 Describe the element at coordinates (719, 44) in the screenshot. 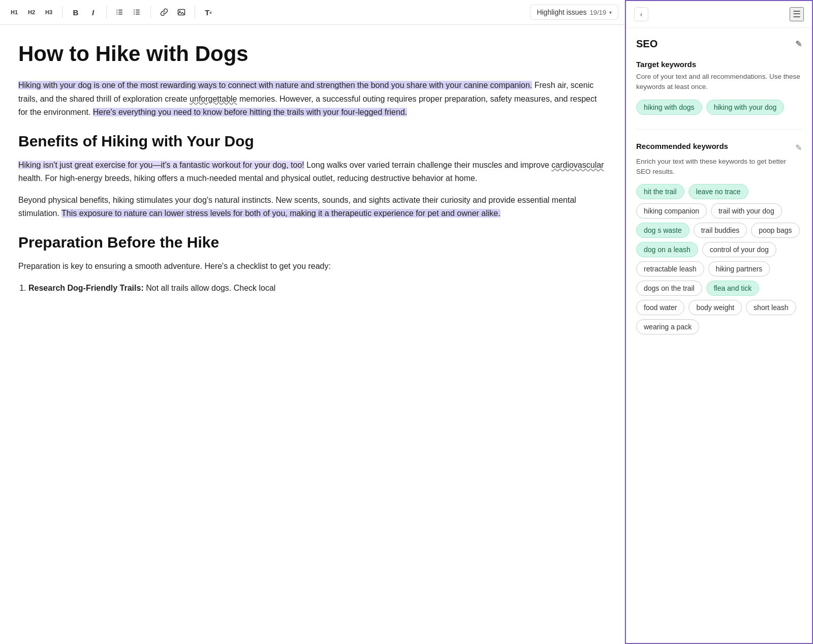

I see `seo-title-row: SEO ✎` at that location.